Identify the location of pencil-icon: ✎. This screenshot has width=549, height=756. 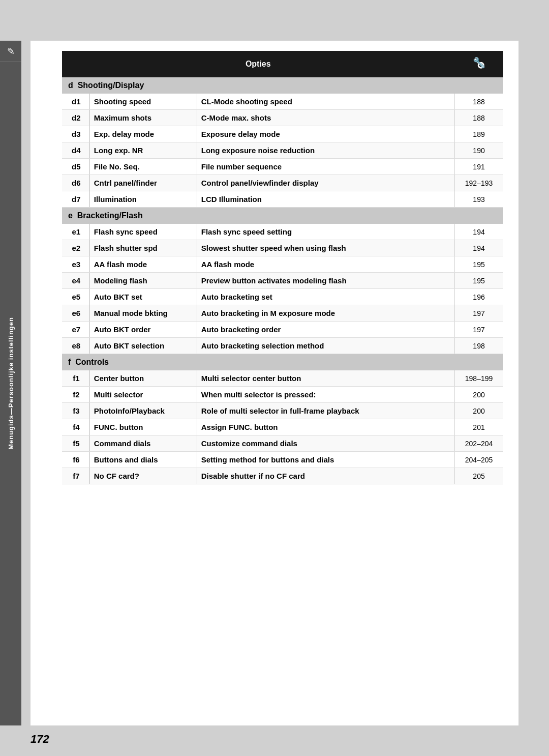
(11, 51).